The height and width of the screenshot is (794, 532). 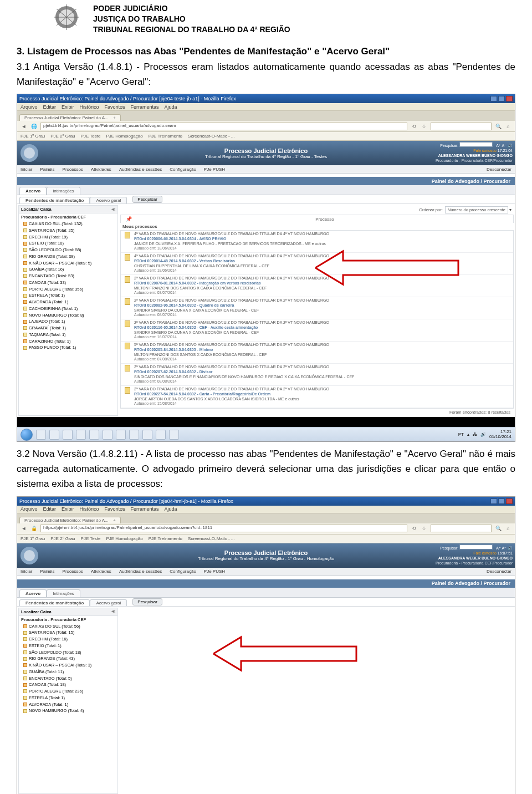 What do you see at coordinates (510, 210) in the screenshot?
I see `chevron-down-icon: ▾` at bounding box center [510, 210].